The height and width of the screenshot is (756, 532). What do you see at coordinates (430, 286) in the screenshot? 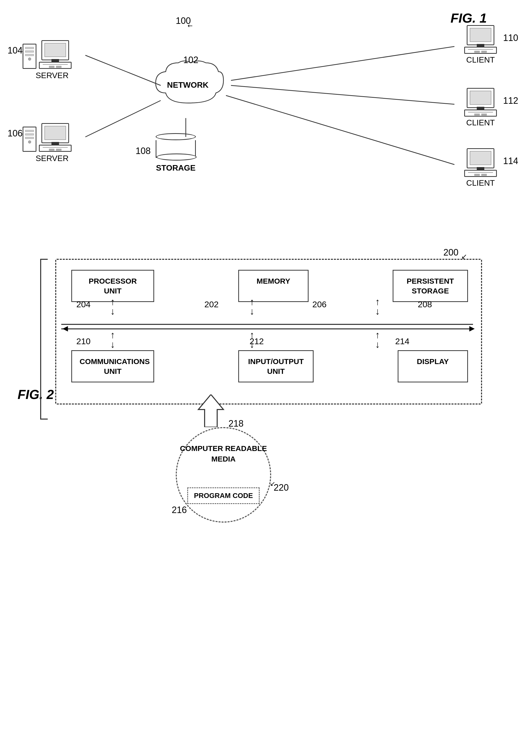
I see `persistent-storage-box: PERSISTENT STORAGE` at bounding box center [430, 286].